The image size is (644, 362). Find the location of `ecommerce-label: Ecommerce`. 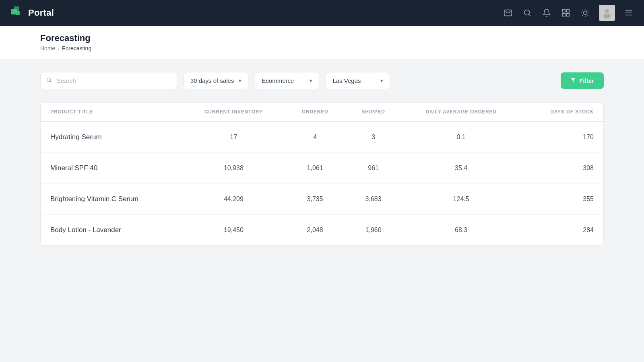

ecommerce-label: Ecommerce is located at coordinates (278, 80).